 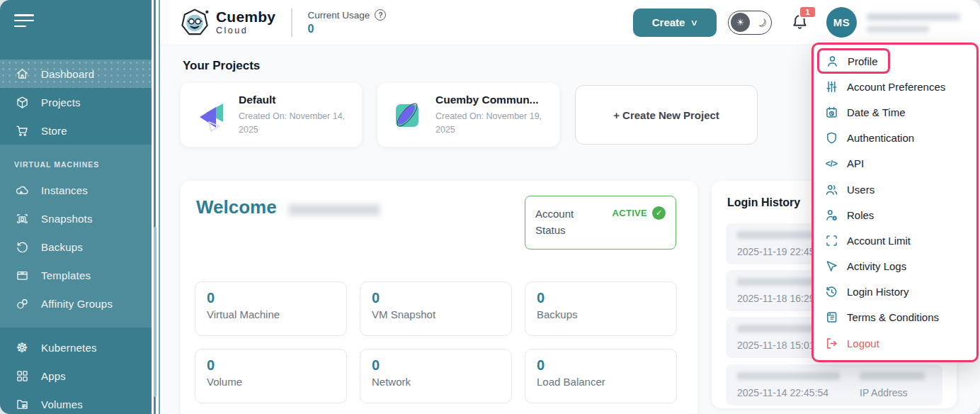 I want to click on menu-item-activity-logs: Activity Logs, so click(x=895, y=267).